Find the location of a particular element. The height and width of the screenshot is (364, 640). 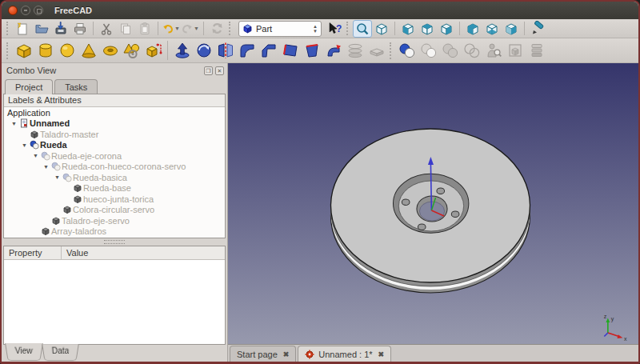

sweep-button is located at coordinates (333, 51).